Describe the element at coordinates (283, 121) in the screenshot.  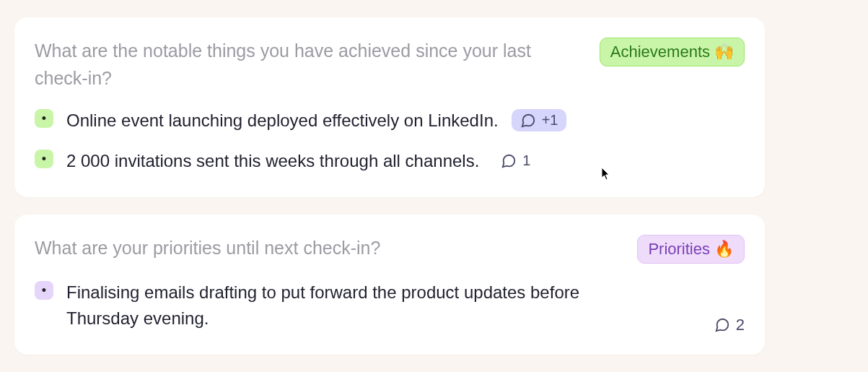
I see `item-text: Online event launching deployed effectiv…` at that location.